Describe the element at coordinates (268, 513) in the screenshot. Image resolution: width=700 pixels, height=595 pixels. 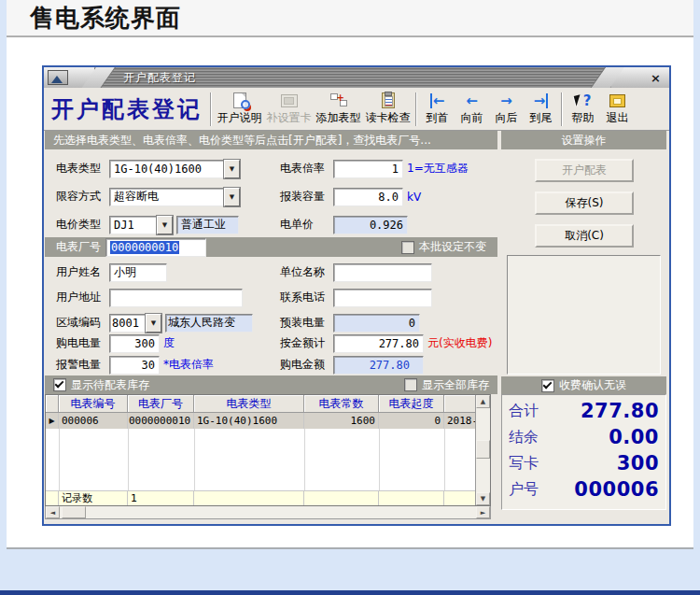
I see `horizontal-scrollbar: ◄ ►` at that location.